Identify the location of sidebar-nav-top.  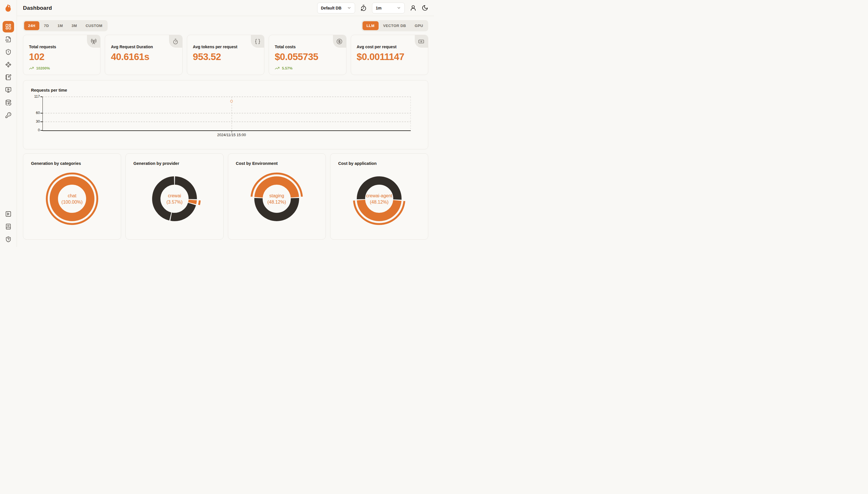
(8, 71).